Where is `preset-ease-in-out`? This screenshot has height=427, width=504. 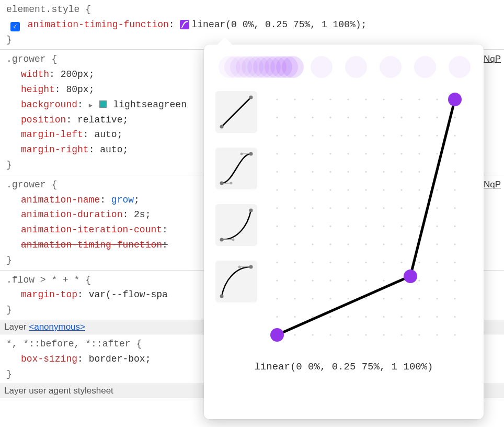
preset-ease-in-out is located at coordinates (236, 168).